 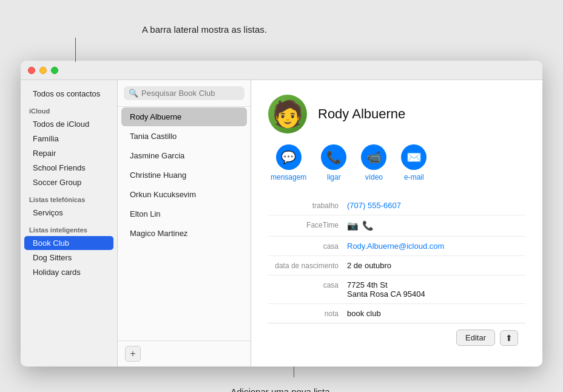 I want to click on field-value-work: (707) 555-6607, so click(x=436, y=205).